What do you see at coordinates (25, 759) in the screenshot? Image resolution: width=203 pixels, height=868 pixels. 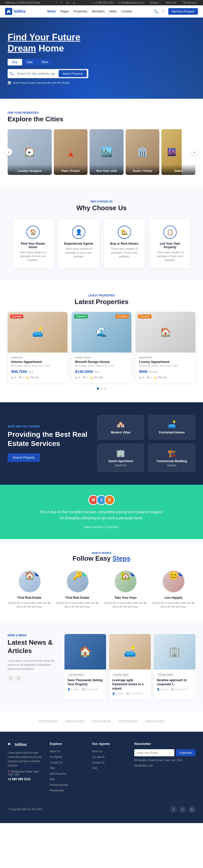 I see `footer-about-text: Lorem ipsum dolor sit amet consectetur a…` at bounding box center [25, 759].